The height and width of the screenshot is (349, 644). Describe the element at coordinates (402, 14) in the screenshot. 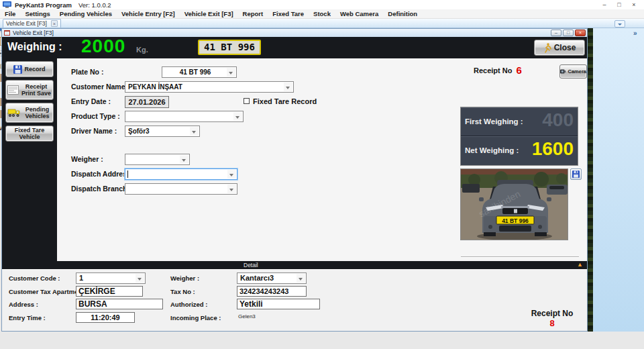

I see `menu-definition: Definition` at that location.